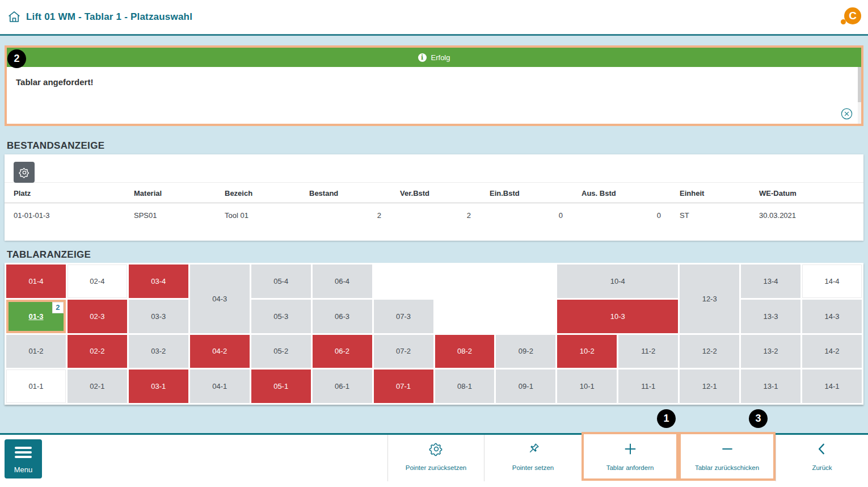 The width and height of the screenshot is (868, 487). Describe the element at coordinates (36, 317) in the screenshot. I see `tray-cell-01-3: 01-32` at that location.